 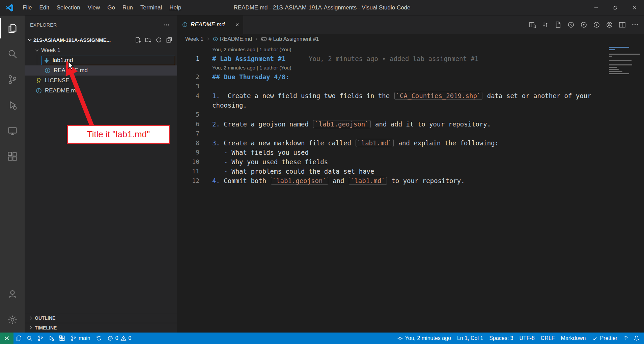 What do you see at coordinates (345, 59) in the screenshot?
I see `line-content: # Lab Assignment #1You, 2 minutes ago • …` at bounding box center [345, 59].